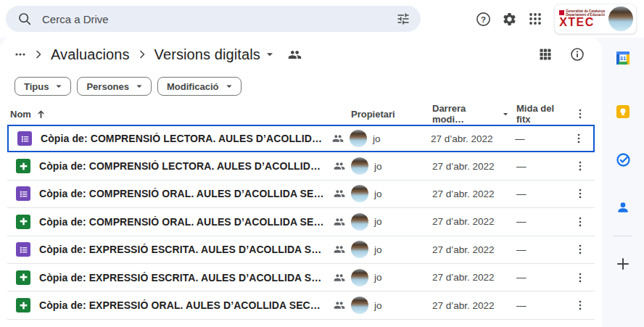 Image resolution: width=644 pixels, height=327 pixels. What do you see at coordinates (582, 22) in the screenshot?
I see `xtec-brand: XTEC` at bounding box center [582, 22].